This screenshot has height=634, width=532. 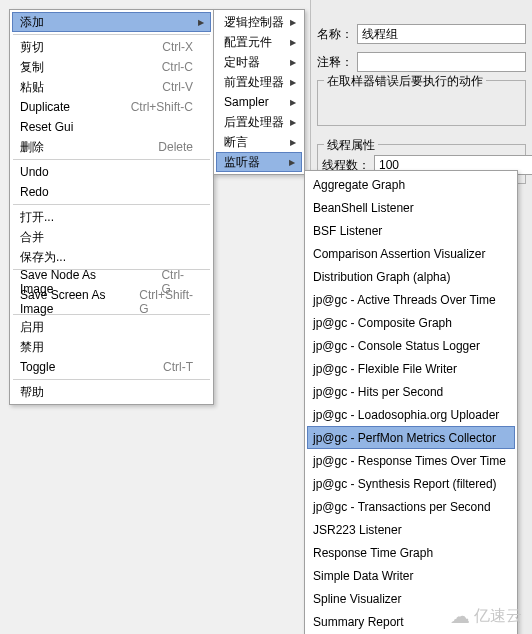 What do you see at coordinates (411, 414) in the screenshot?
I see `menu-item: jp@gc - Loadosophia.org Uploader` at bounding box center [411, 414].